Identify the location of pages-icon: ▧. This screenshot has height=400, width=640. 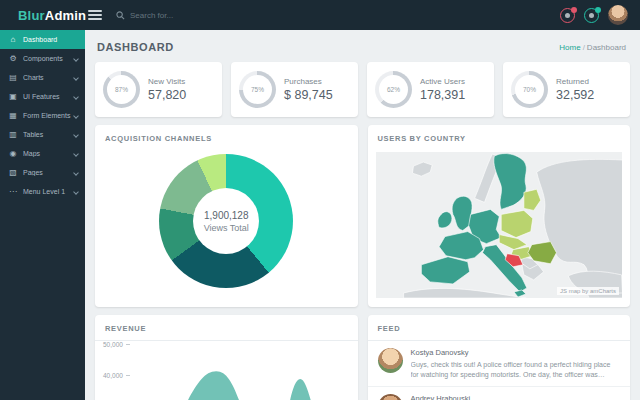
(13, 173).